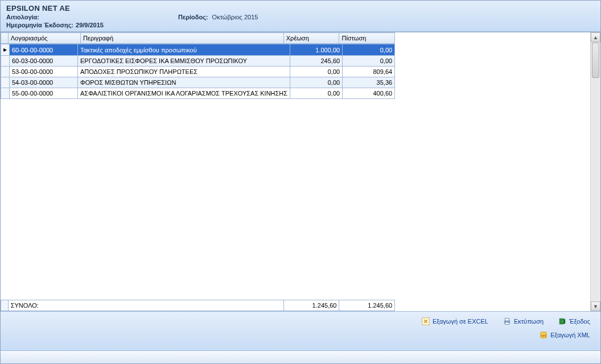  What do you see at coordinates (595, 60) in the screenshot?
I see `scroll-thumb` at bounding box center [595, 60].